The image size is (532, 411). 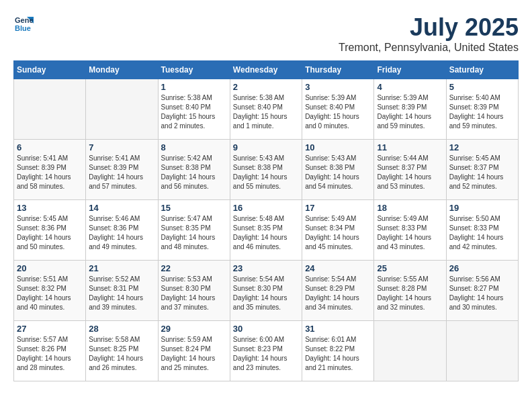 I want to click on day-info: Sunrise: 6:00 AM Sunset: 8:23 PM Dayligh…, so click(x=266, y=354).